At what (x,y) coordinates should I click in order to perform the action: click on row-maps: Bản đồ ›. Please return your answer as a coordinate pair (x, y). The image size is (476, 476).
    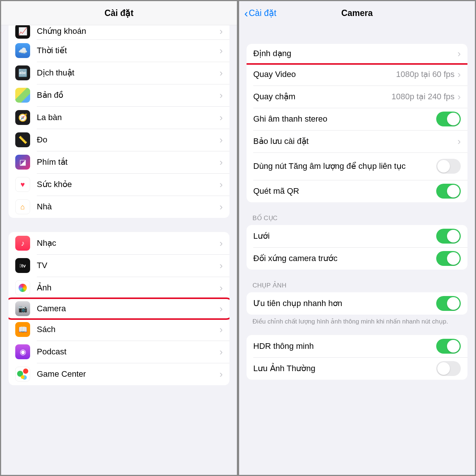
    Looking at the image, I should click on (119, 95).